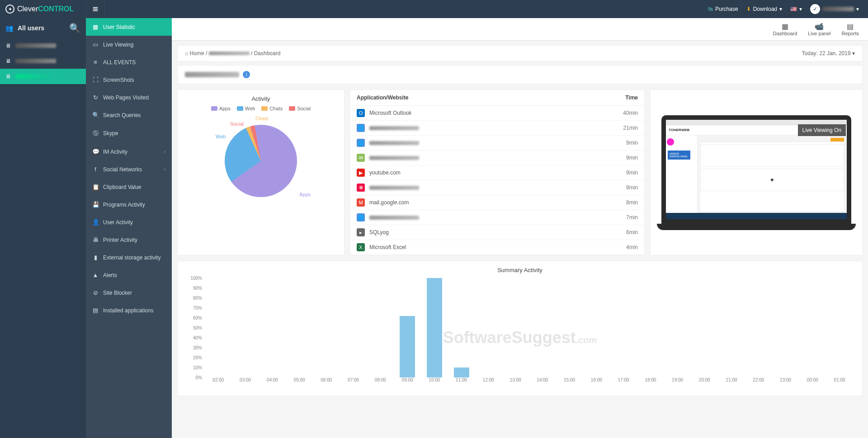 This screenshot has width=868, height=438. I want to click on table-row: ✻9min, so click(497, 188).